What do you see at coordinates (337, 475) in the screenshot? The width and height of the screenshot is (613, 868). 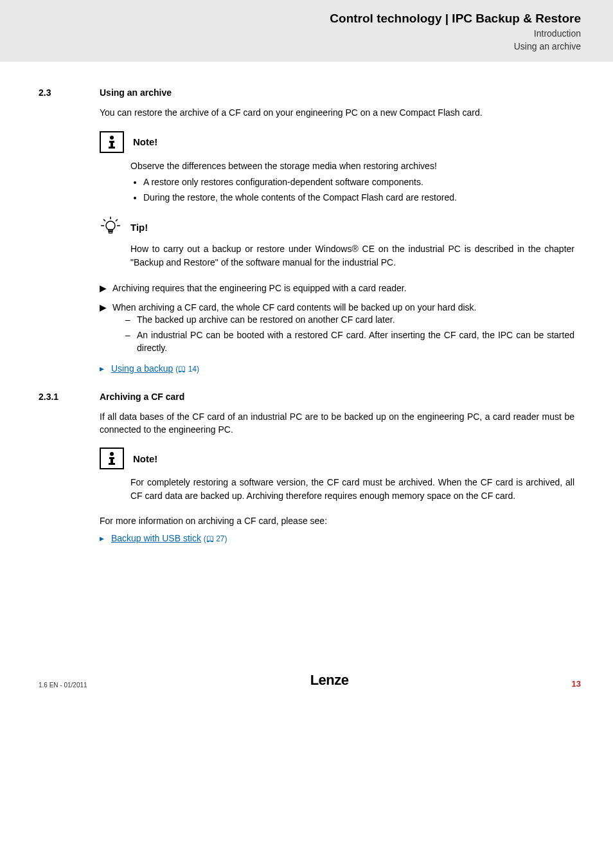 I see `note-block-2: Note! For completely restoring a softwar…` at bounding box center [337, 475].